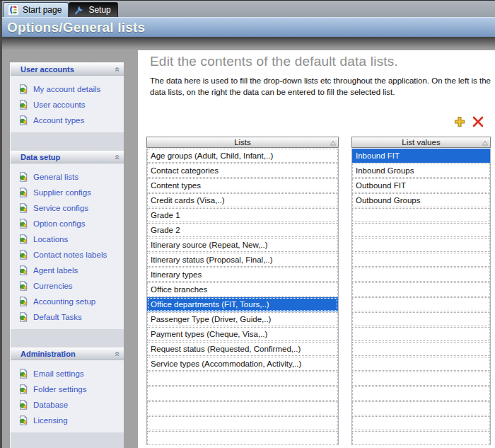 This screenshot has width=495, height=448. Describe the element at coordinates (67, 69) in the screenshot. I see `group-header-user-accounts: User accounts«` at that location.